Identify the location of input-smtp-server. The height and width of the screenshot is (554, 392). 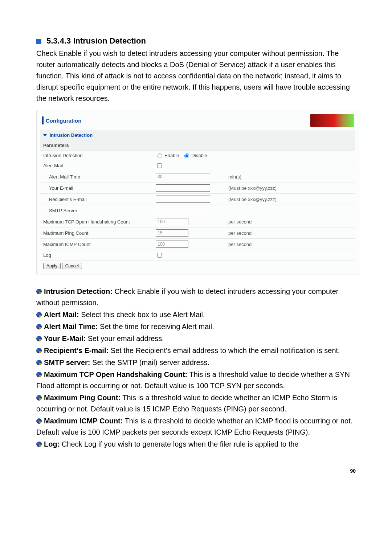
(183, 210).